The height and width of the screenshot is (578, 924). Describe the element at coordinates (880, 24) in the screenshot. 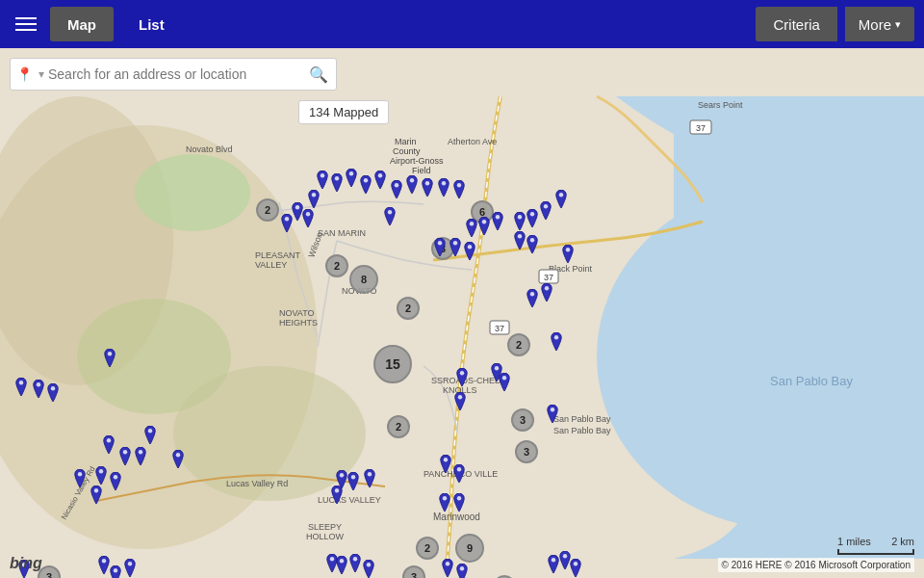

I see `more-button: More ▾` at that location.